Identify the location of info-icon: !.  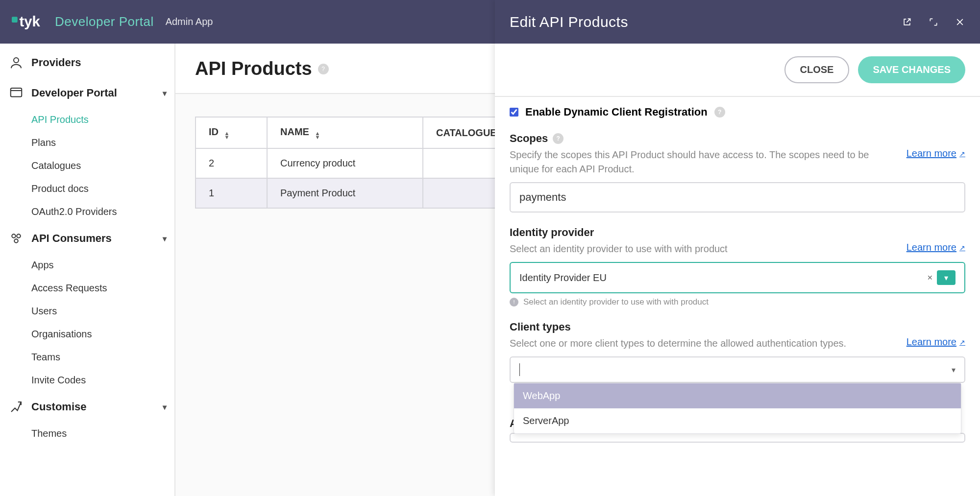
(514, 302).